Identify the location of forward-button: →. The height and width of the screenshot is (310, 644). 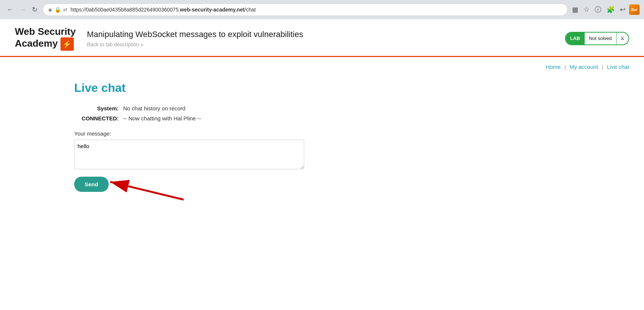
(23, 10).